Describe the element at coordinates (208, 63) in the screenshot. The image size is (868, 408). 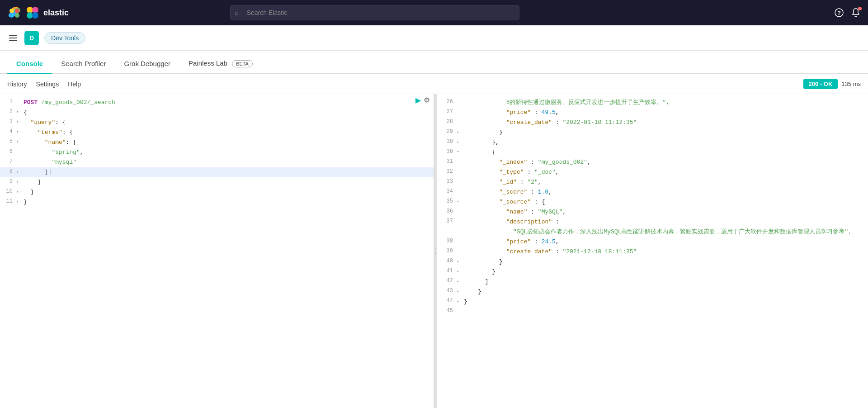
I see `painless-lab-label: Painless Lab` at that location.